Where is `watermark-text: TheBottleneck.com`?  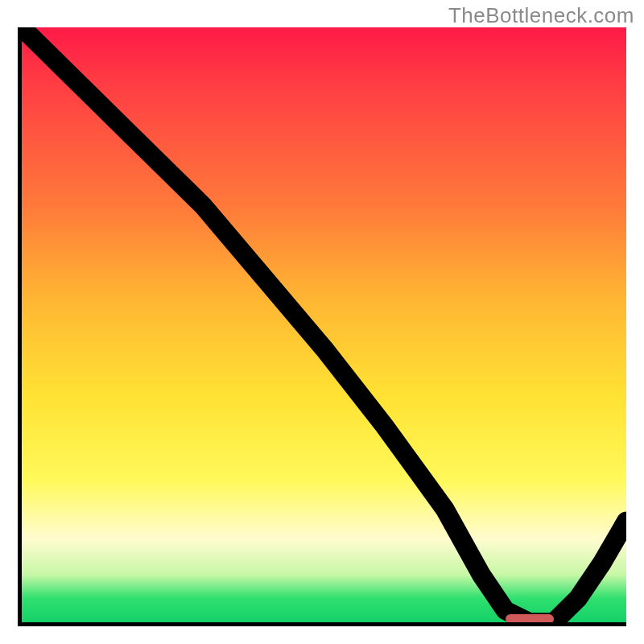 watermark-text: TheBottleneck.com is located at coordinates (541, 16).